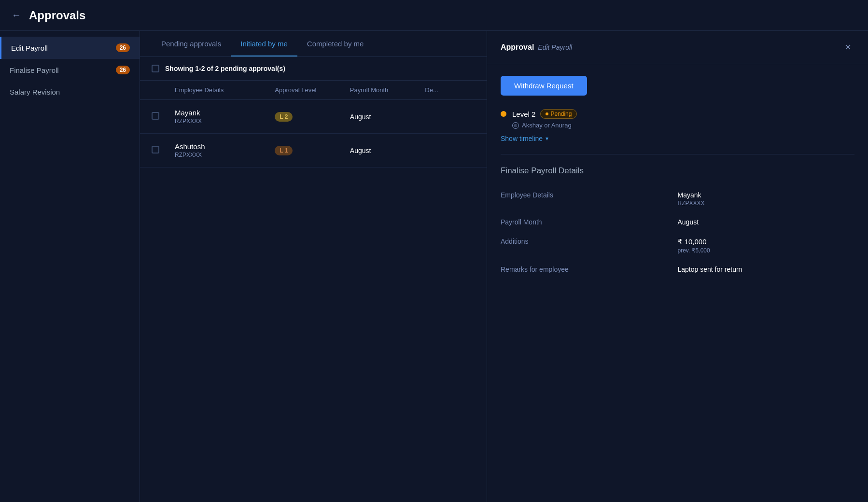 This screenshot has width=868, height=502. What do you see at coordinates (678, 171) in the screenshot?
I see `details-section-title: Finalise Payroll Details` at bounding box center [678, 171].